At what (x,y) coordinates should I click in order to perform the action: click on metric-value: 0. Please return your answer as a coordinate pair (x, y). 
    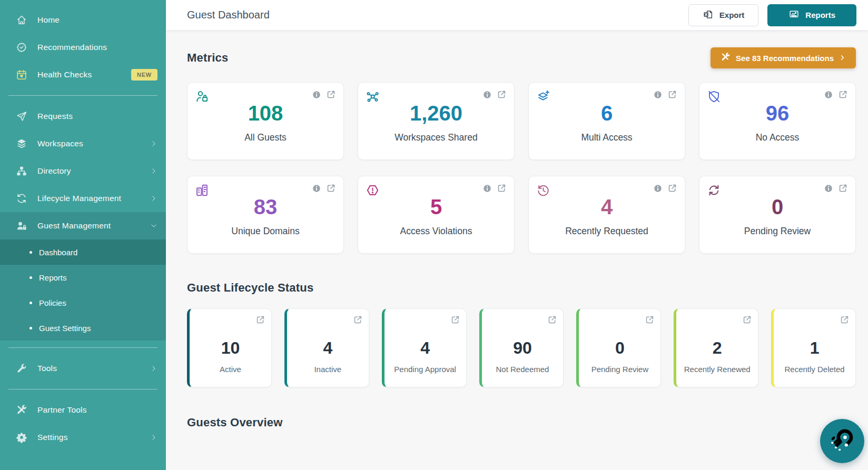
    Looking at the image, I should click on (777, 207).